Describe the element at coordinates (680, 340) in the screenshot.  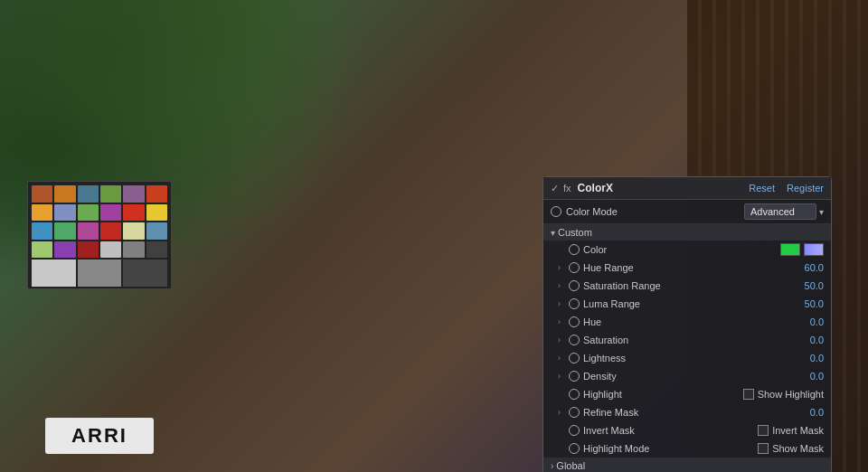
I see `sat-name: Saturation` at that location.